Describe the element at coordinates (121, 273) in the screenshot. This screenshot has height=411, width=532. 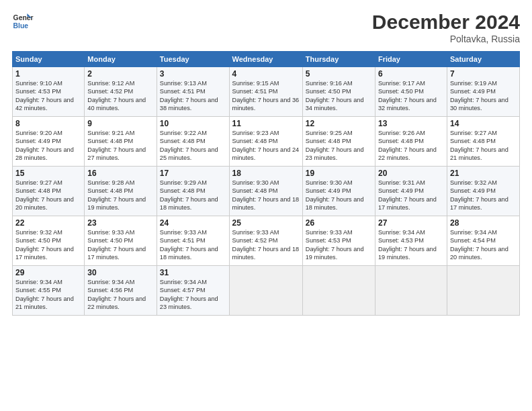
I see `day-number: 30` at that location.